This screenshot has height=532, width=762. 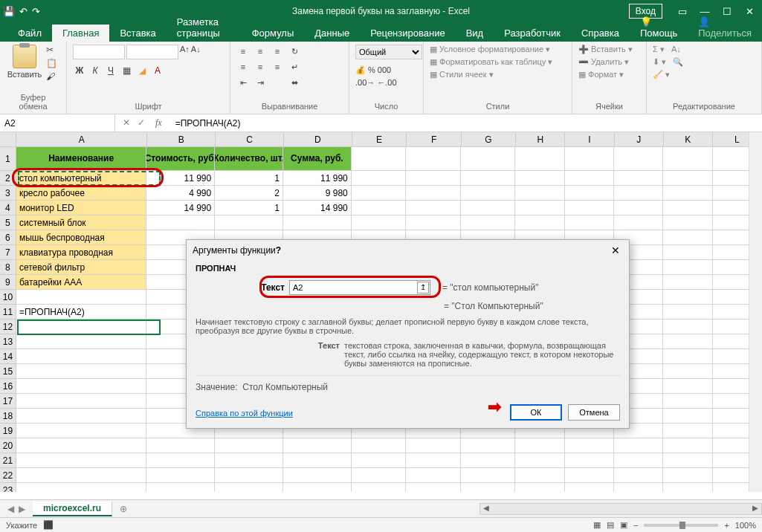 I want to click on copy-icon: 📋, so click(x=52, y=63).